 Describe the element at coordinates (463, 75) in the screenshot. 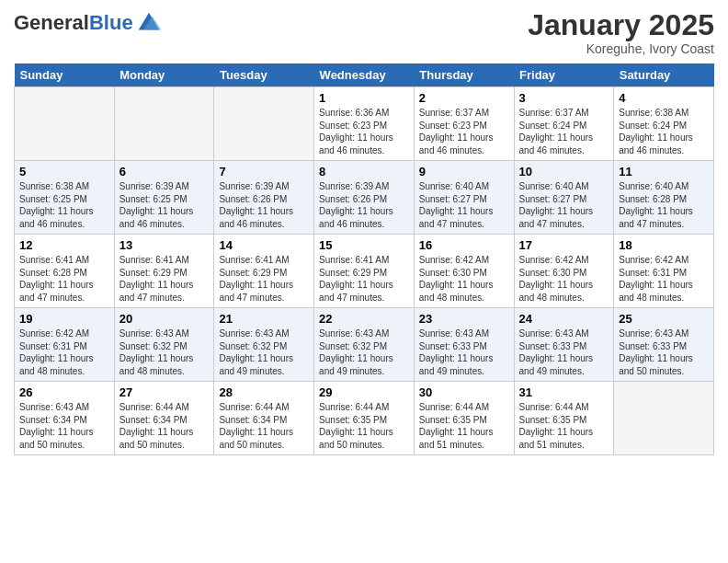

I see `col-thursday: Thursday` at that location.